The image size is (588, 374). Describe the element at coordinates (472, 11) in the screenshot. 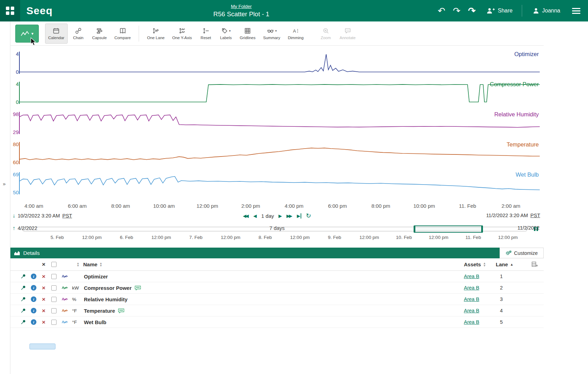

I see `share-forward-icon: ↷` at that location.